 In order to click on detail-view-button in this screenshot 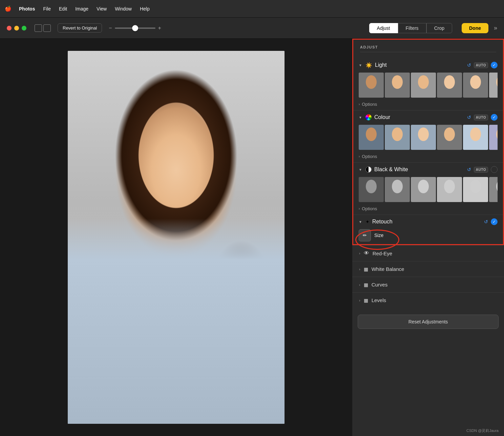, I will do `click(47, 28)`.